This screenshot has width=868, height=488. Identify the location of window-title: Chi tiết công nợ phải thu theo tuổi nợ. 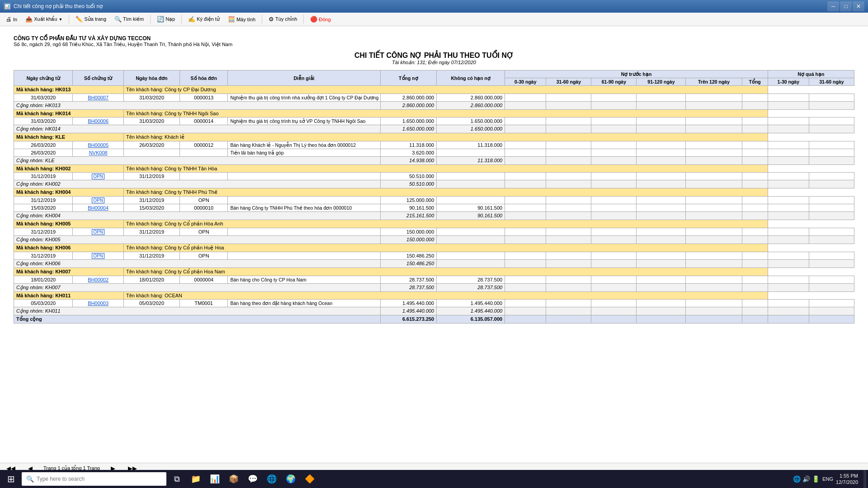
(58, 6).